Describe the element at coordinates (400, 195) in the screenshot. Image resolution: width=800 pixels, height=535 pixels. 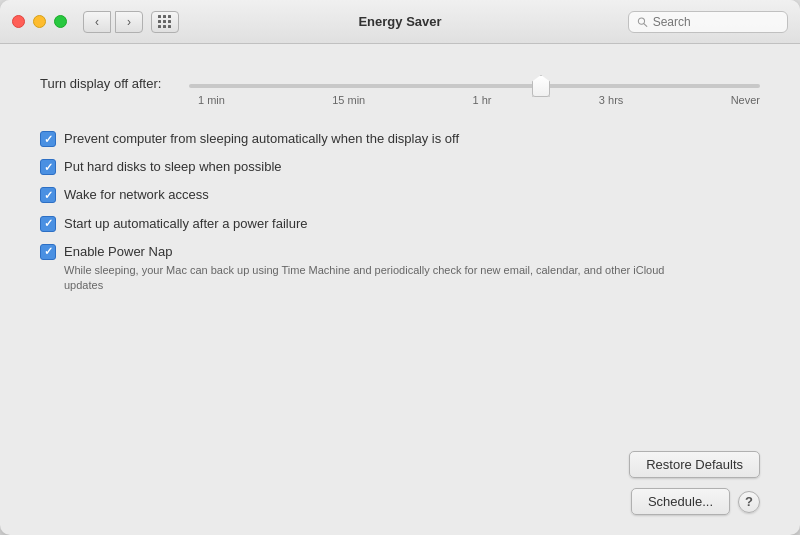
I see `list-item: ✓ Wake for network access` at that location.